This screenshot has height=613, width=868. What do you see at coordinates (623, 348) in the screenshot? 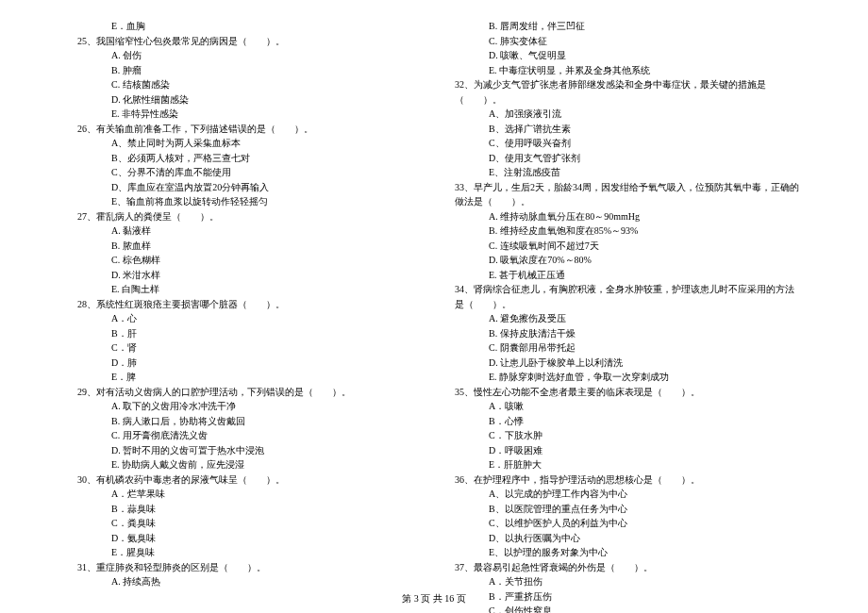
I see `option-line: C. 阴囊部用吊带托起` at bounding box center [623, 348].